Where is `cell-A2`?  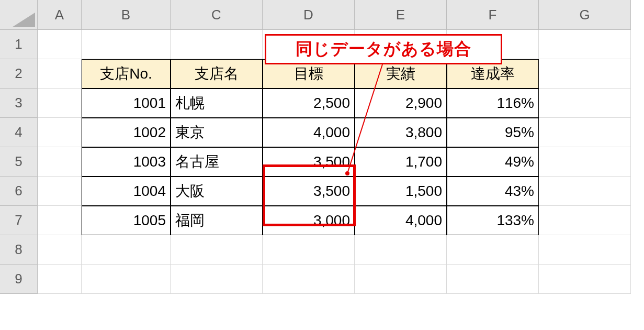
cell-A2 is located at coordinates (60, 74).